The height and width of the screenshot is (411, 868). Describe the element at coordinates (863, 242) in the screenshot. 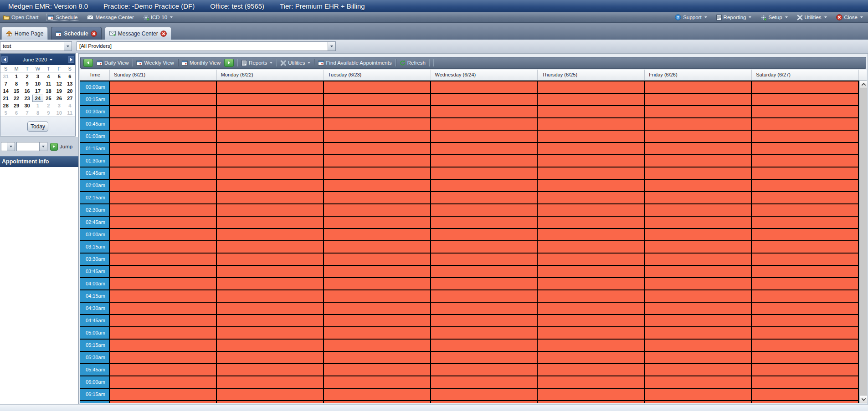

I see `vertical-scrollbar` at that location.